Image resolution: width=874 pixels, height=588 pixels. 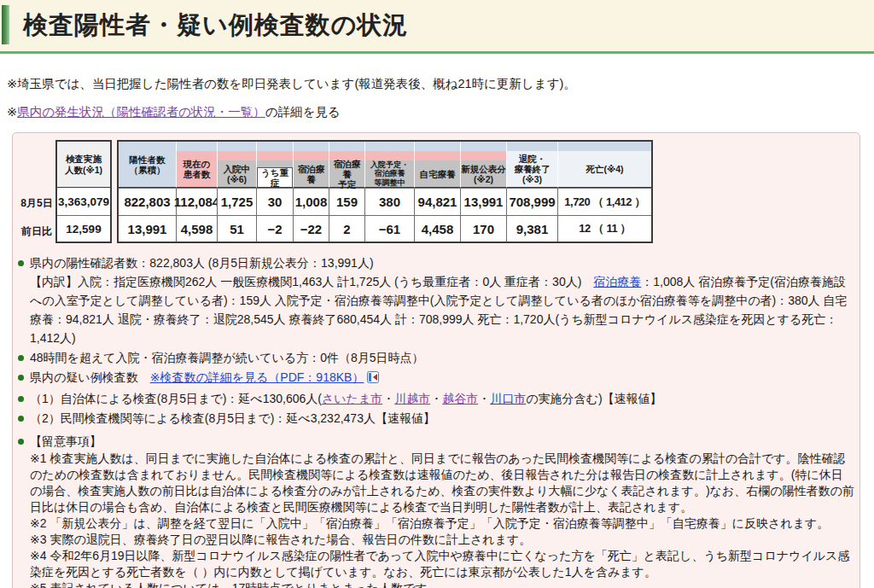 I want to click on cell-deaths: 1,720 （ 1,412 ）, so click(x=604, y=201).